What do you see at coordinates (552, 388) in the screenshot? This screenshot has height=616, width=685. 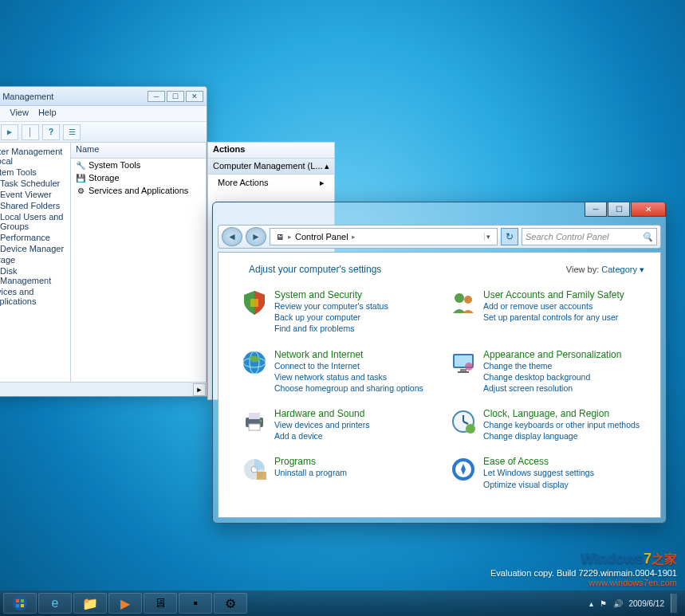 I see `category-sublink: Adjust screen resolution` at bounding box center [552, 388].